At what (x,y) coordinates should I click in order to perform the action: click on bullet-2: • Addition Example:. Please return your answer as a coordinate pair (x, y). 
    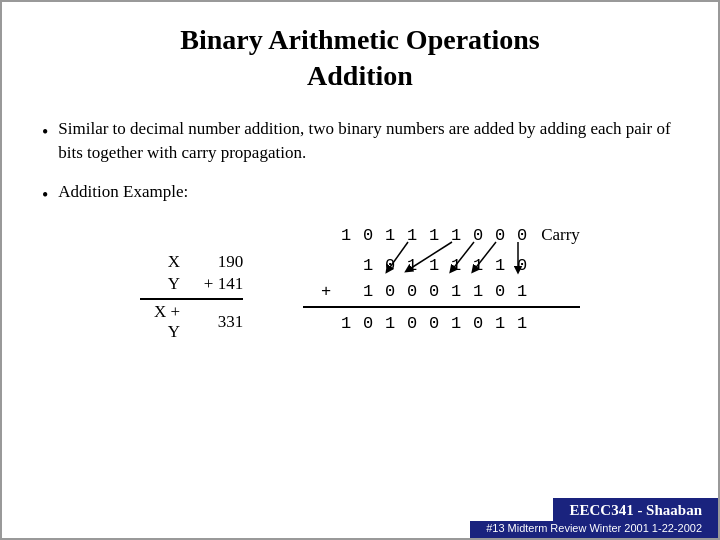
    Looking at the image, I should click on (360, 194).